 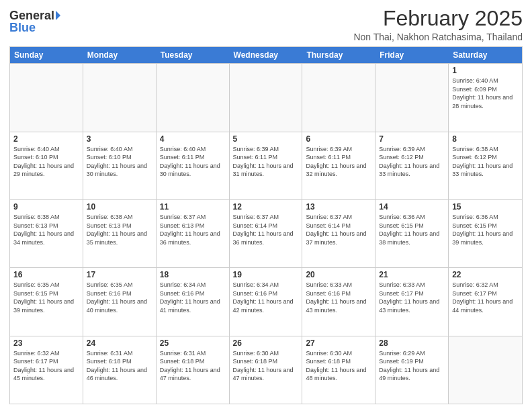 I want to click on calendar-cell: 27Sunrise: 6:30 AM Sunset: 6:18 PM Dayli…, so click(x=339, y=370).